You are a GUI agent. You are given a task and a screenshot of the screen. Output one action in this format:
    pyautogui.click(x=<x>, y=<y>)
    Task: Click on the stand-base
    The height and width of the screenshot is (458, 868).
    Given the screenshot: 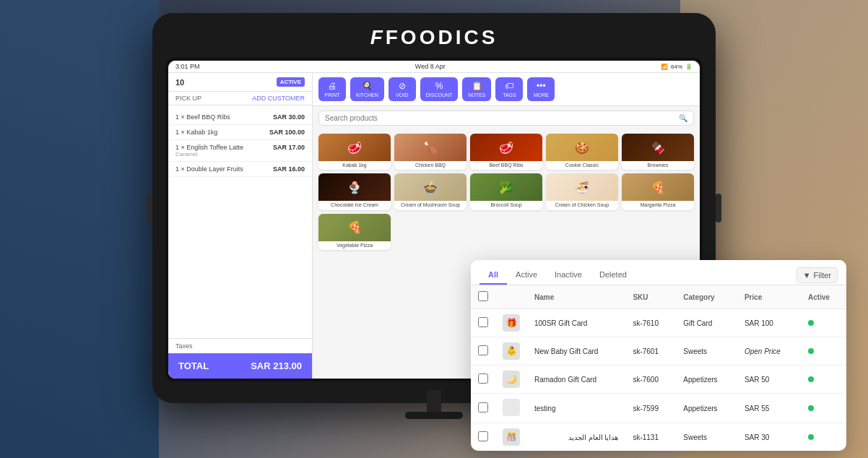 What is the action you would take?
    pyautogui.click(x=434, y=415)
    